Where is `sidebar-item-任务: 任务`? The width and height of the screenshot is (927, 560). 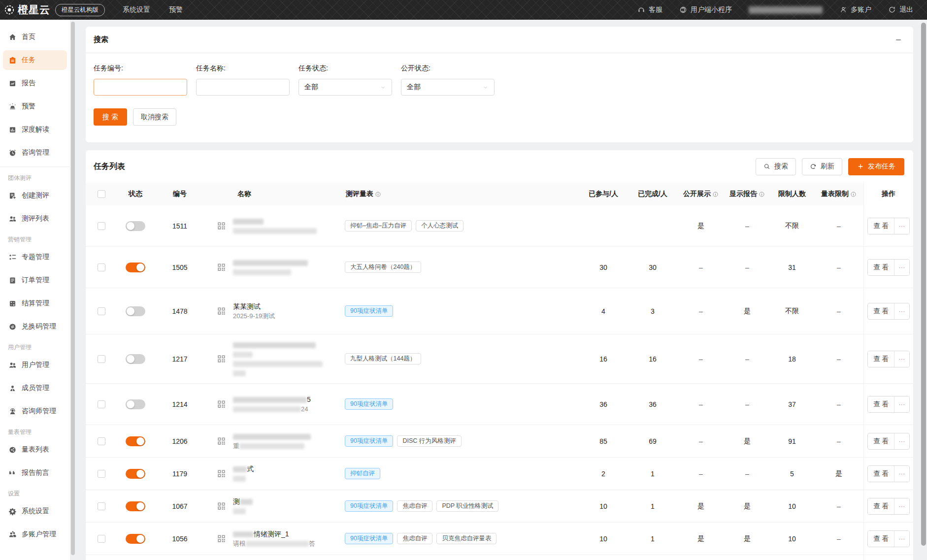 sidebar-item-任务: 任务 is located at coordinates (35, 60).